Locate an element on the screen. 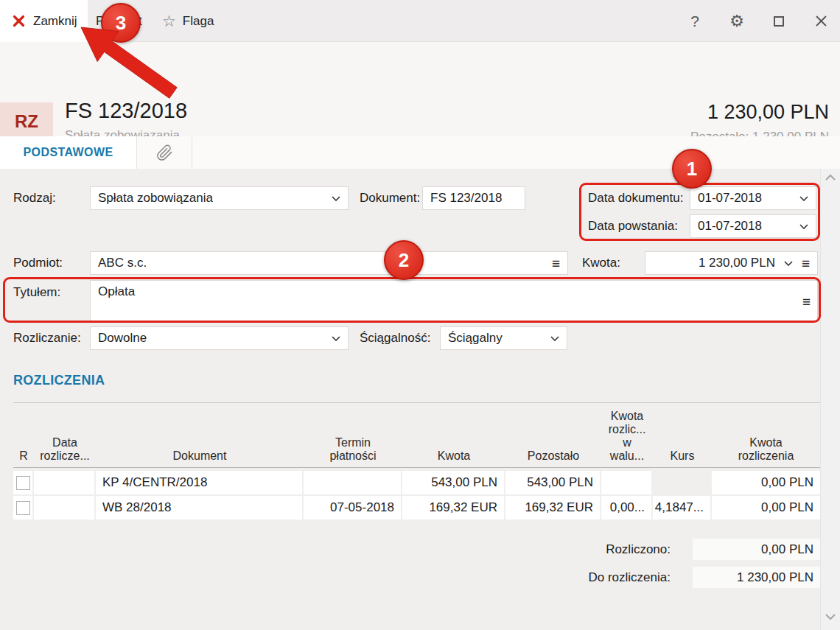 The width and height of the screenshot is (840, 630). tab-podstawowe: PODSTAWOWE is located at coordinates (69, 153).